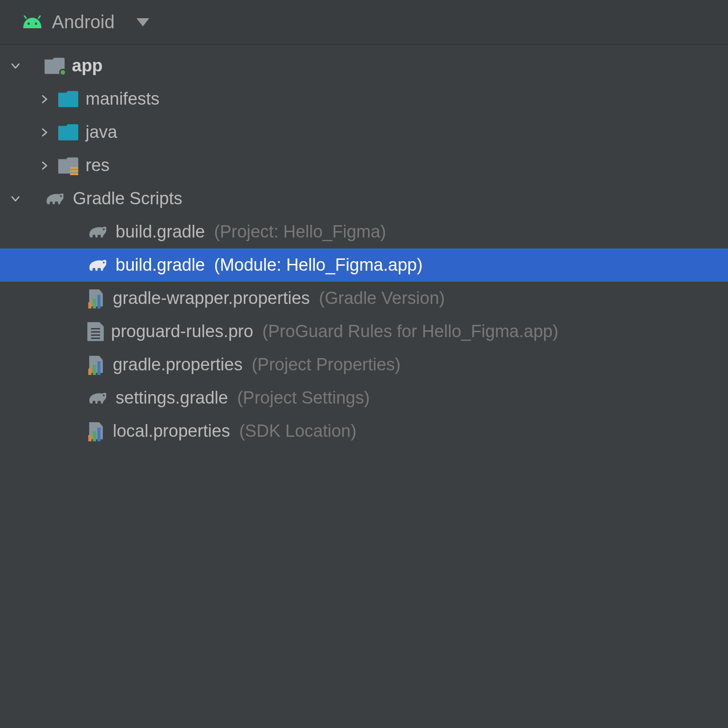 Image resolution: width=728 pixels, height=728 pixels. What do you see at coordinates (303, 398) in the screenshot?
I see `file-detail: (Project Settings)` at bounding box center [303, 398].